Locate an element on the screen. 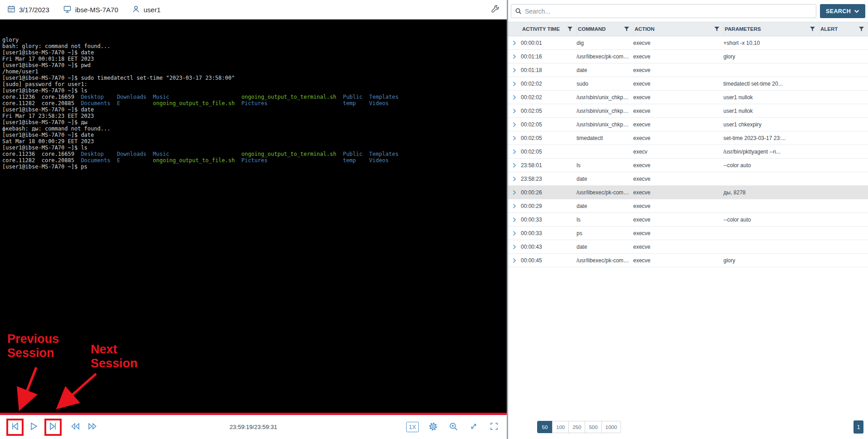 The width and height of the screenshot is (868, 439). fast-forward-button is located at coordinates (92, 427).